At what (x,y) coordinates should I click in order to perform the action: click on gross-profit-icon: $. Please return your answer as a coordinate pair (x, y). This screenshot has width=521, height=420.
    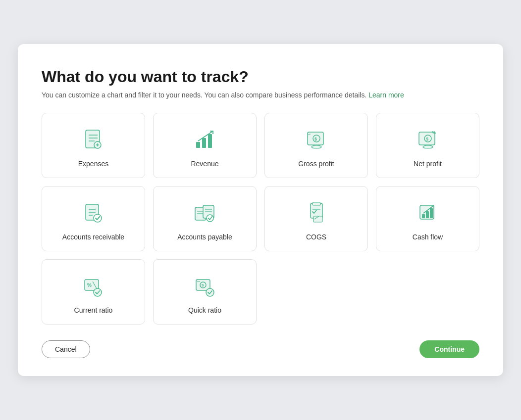
    Looking at the image, I should click on (316, 140).